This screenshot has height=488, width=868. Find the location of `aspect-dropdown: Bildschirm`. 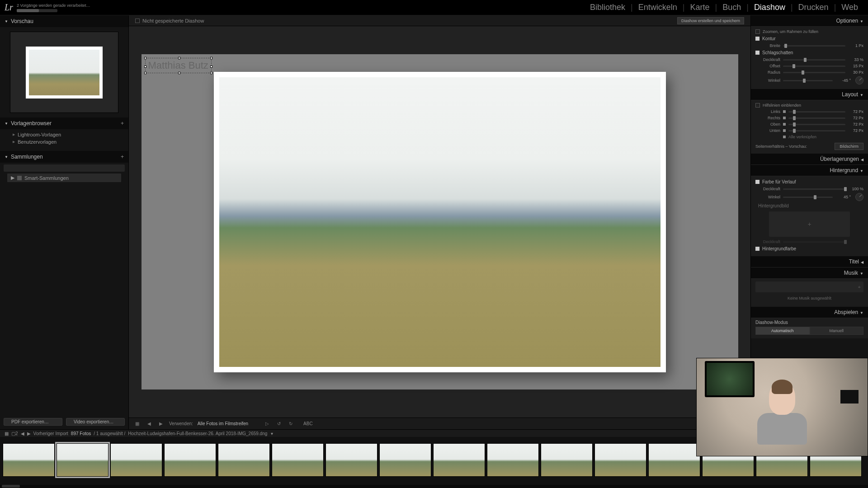

aspect-dropdown: Bildschirm is located at coordinates (849, 146).